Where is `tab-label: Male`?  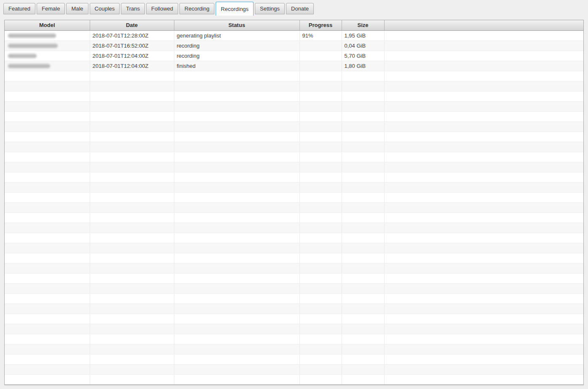
tab-label: Male is located at coordinates (77, 8).